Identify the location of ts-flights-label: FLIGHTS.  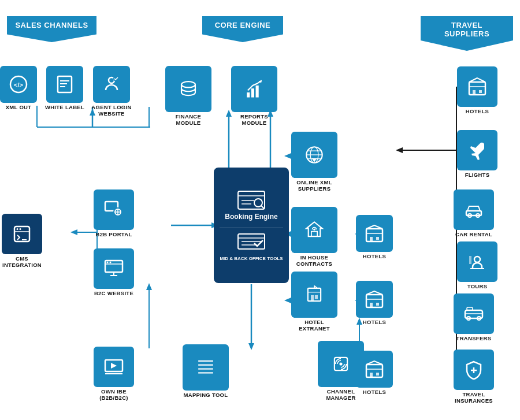
(477, 174).